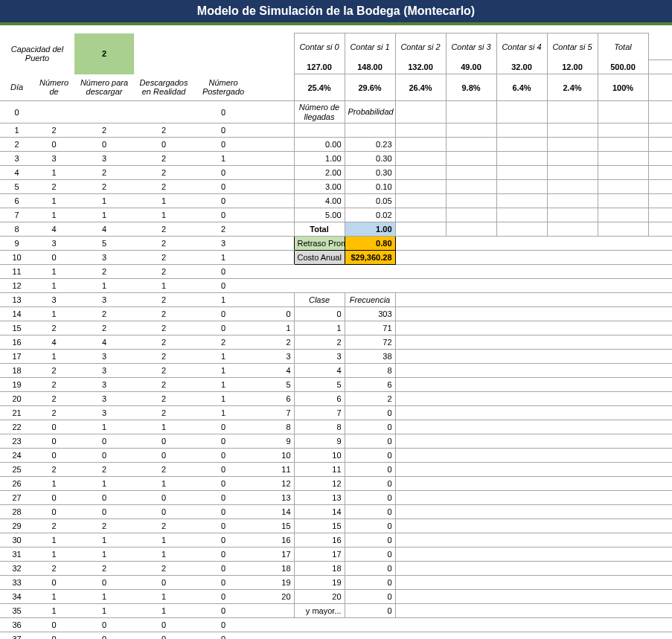  What do you see at coordinates (16, 442) in the screenshot?
I see `cell: 23` at bounding box center [16, 442].